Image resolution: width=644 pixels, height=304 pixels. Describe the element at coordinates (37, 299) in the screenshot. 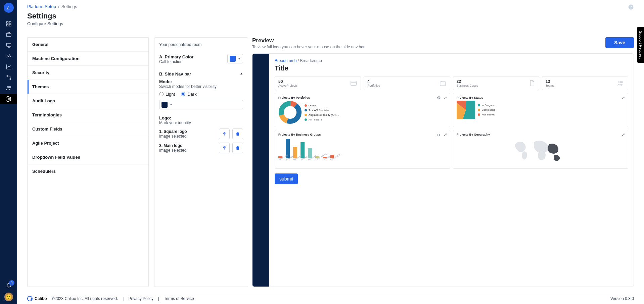

I see `footer-brand: Calibo` at that location.